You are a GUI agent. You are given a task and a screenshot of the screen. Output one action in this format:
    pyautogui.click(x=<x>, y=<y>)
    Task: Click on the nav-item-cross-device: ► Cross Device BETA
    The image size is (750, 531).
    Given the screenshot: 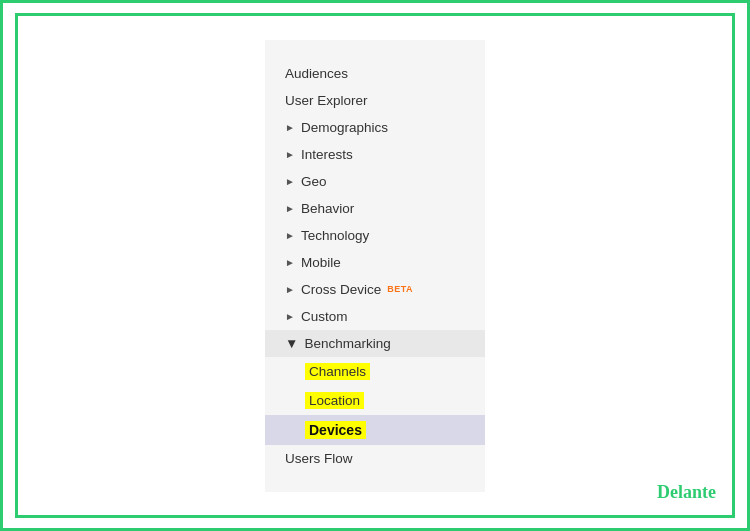 What is the action you would take?
    pyautogui.click(x=375, y=290)
    